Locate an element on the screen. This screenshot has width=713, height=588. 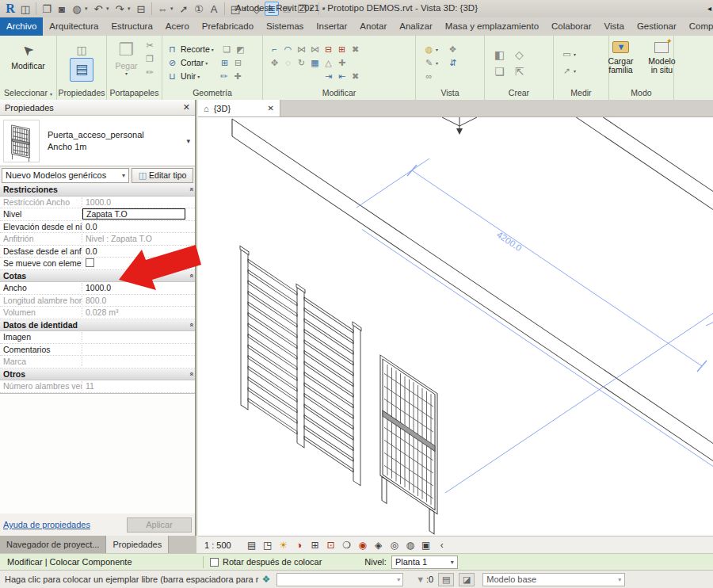
tab-arquitectura: Arquitectura is located at coordinates (74, 27).